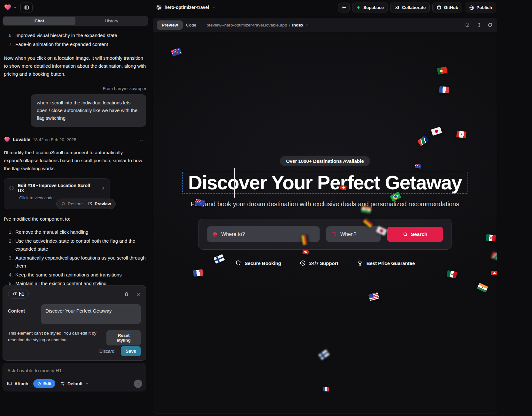 The image size is (532, 416). What do you see at coordinates (143, 140) in the screenshot?
I see `message-menu-button: ···` at bounding box center [143, 140].